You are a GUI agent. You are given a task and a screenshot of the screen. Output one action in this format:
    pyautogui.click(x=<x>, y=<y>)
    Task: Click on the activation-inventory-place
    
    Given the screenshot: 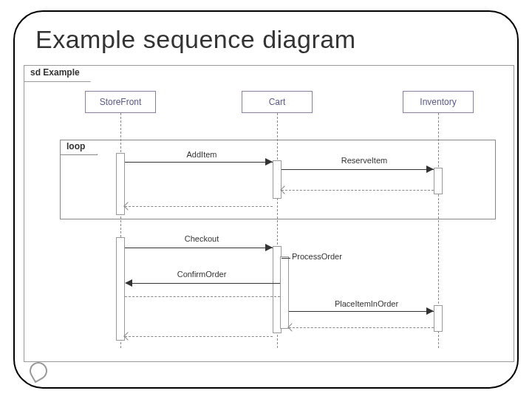 What is the action you would take?
    pyautogui.click(x=438, y=318)
    